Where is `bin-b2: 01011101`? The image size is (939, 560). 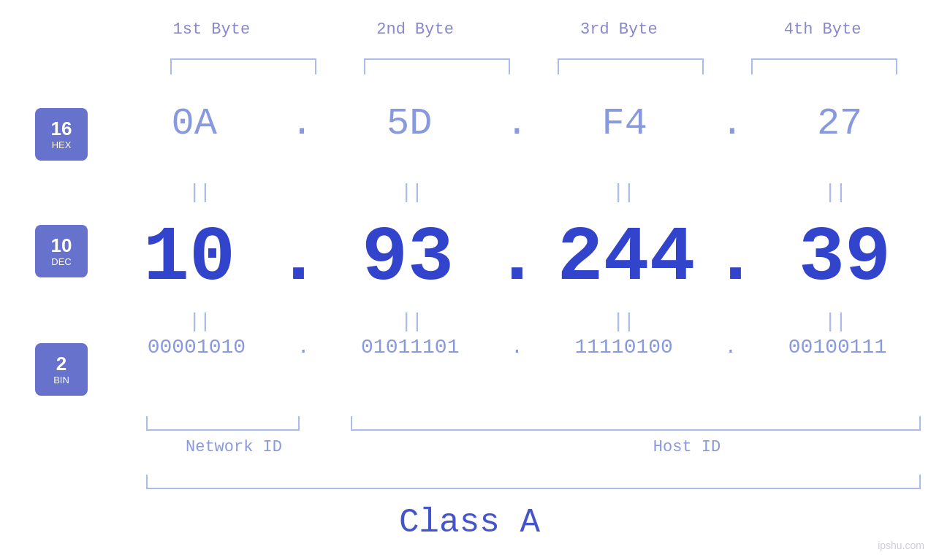
bin-b2: 01011101 is located at coordinates (410, 348).